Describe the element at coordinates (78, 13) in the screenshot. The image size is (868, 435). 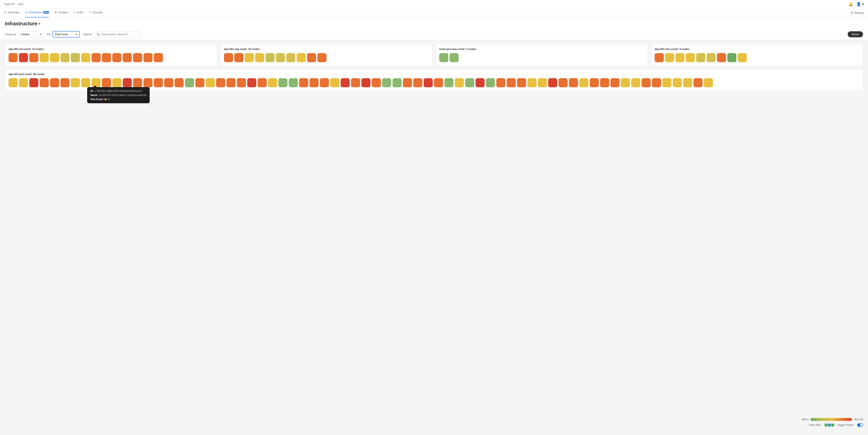
I see `nav-audit: ≡ Audit` at that location.